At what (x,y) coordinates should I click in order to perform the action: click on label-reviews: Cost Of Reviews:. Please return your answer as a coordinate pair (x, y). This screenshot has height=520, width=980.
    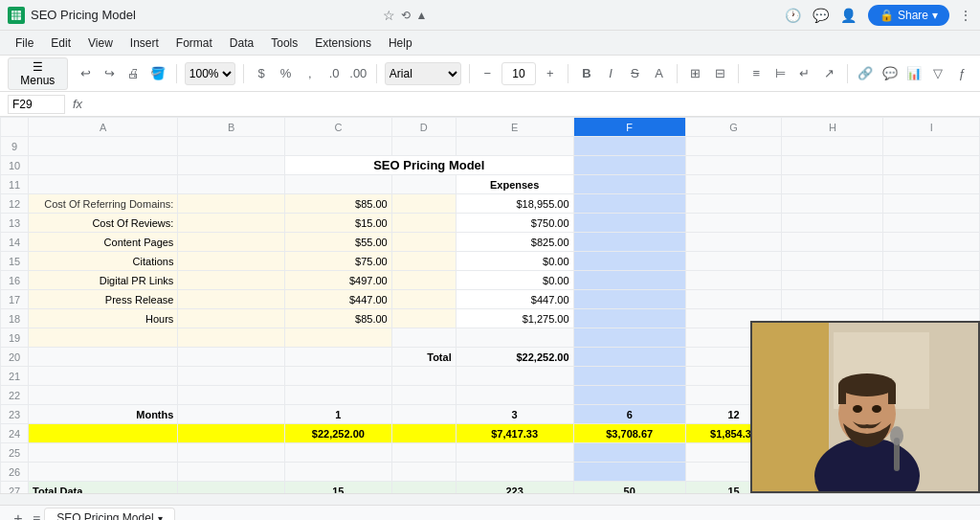
    Looking at the image, I should click on (103, 223).